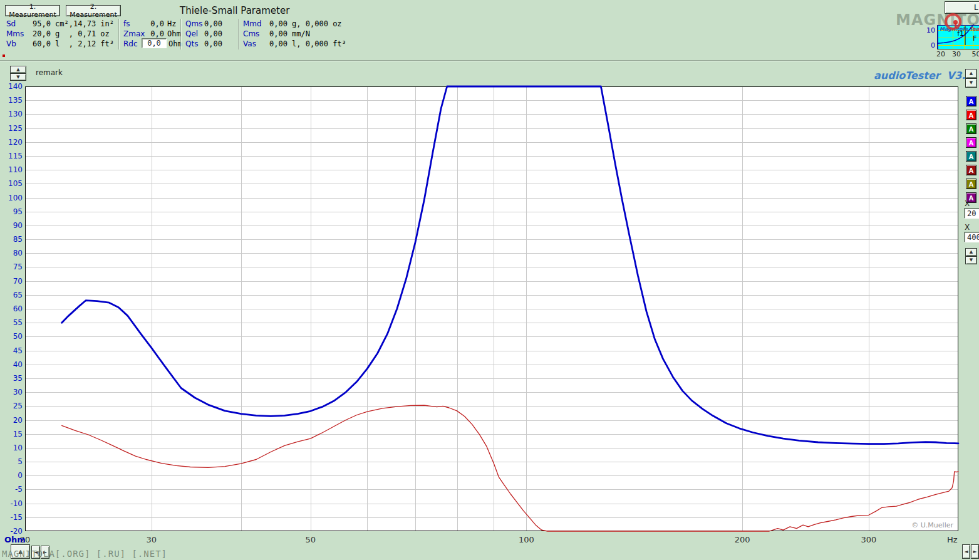 The image size is (979, 560). What do you see at coordinates (251, 34) in the screenshot?
I see `param-label-cms: Cms` at bounding box center [251, 34].